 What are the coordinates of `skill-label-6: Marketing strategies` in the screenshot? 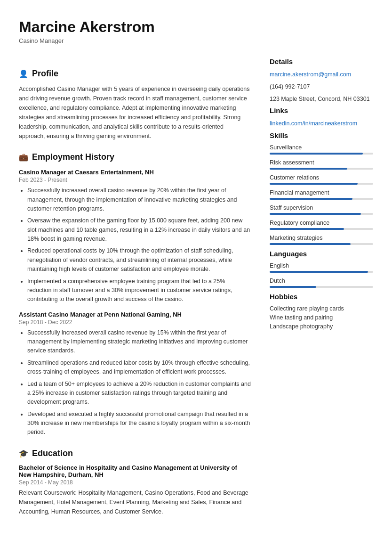 It's located at (321, 238).